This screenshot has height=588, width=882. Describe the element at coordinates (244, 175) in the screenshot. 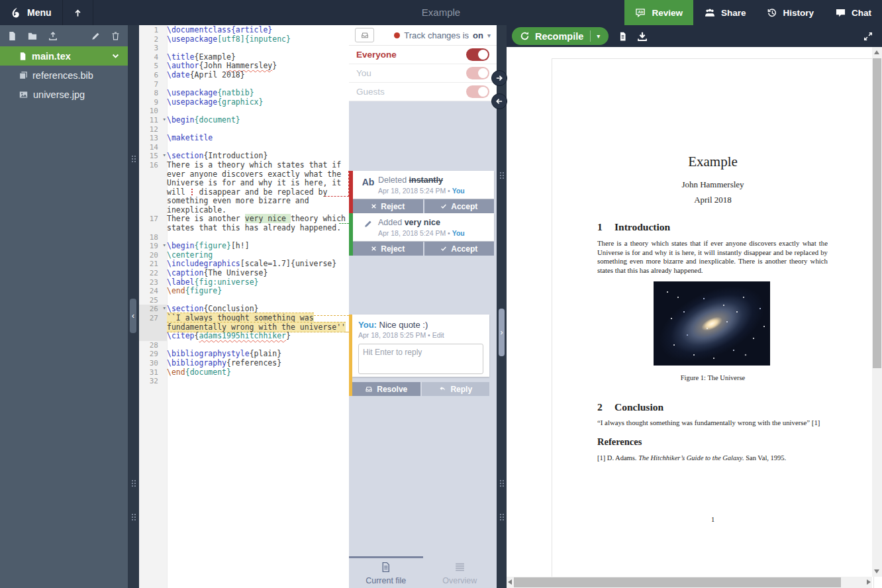

I see `code-line: ever anyone discovers exactly what the` at that location.